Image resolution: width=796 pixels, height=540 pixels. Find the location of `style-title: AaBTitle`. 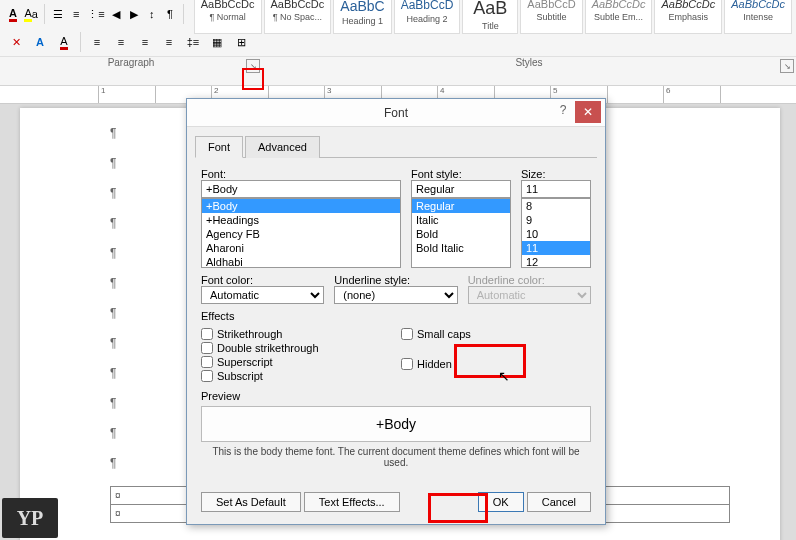

style-title: AaBTitle is located at coordinates (490, 17).